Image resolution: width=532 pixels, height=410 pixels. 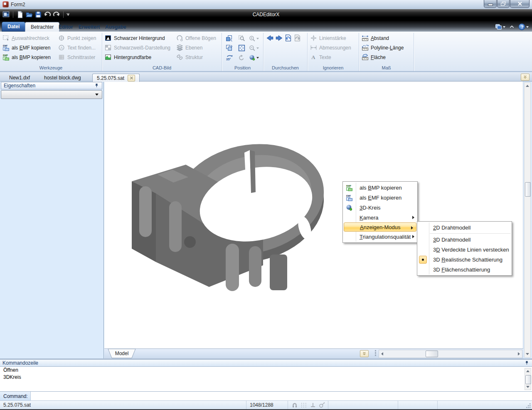 I want to click on pen-color-icon, so click(x=322, y=405).